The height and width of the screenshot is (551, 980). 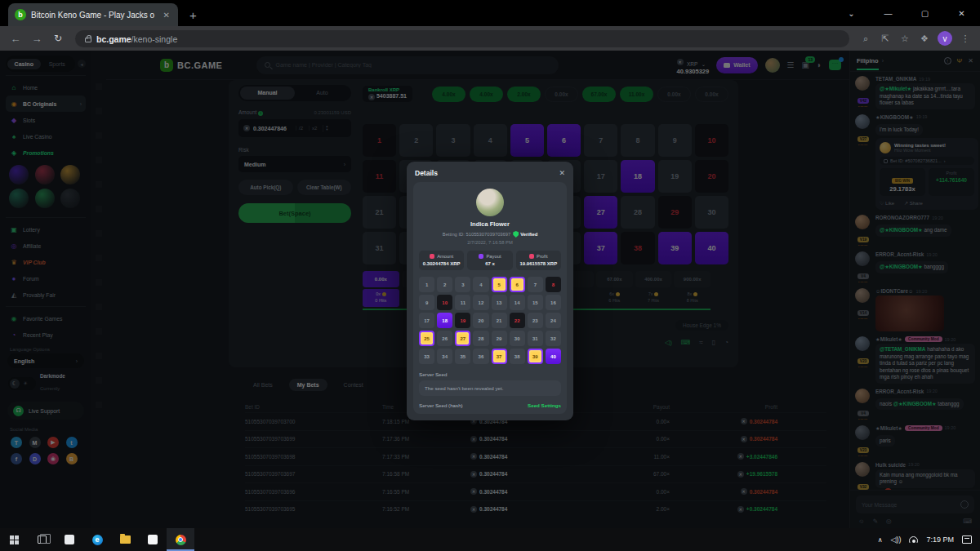 What do you see at coordinates (835, 65) in the screenshot?
I see `chat-toggle-icon` at bounding box center [835, 65].